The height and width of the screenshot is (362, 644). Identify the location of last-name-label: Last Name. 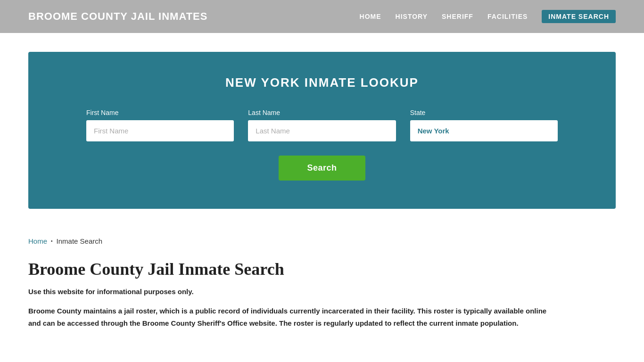
(322, 113).